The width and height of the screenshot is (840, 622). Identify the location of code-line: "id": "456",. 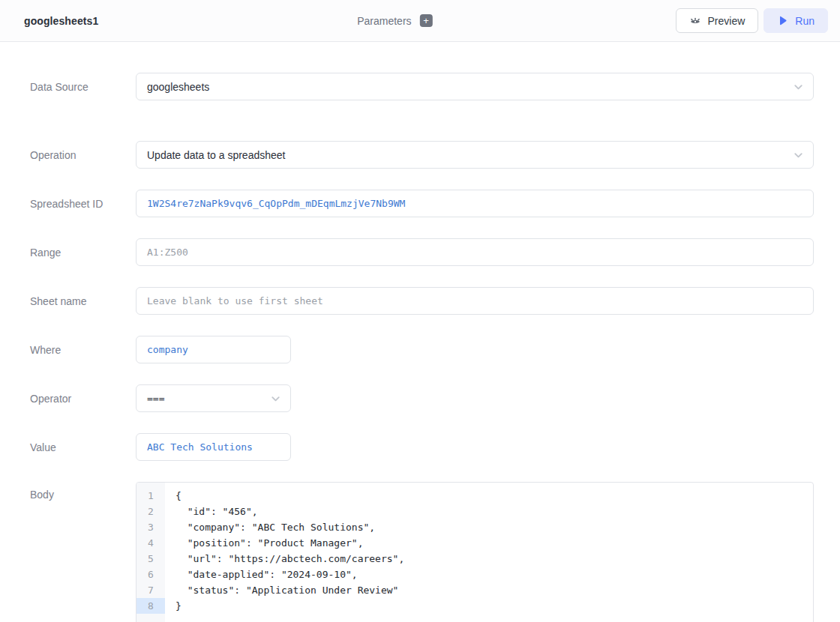
(494, 511).